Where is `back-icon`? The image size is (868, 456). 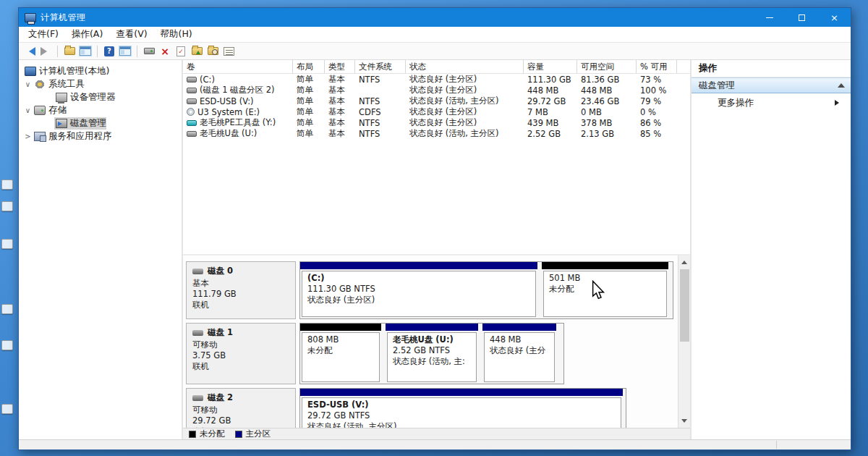
back-icon is located at coordinates (30, 51).